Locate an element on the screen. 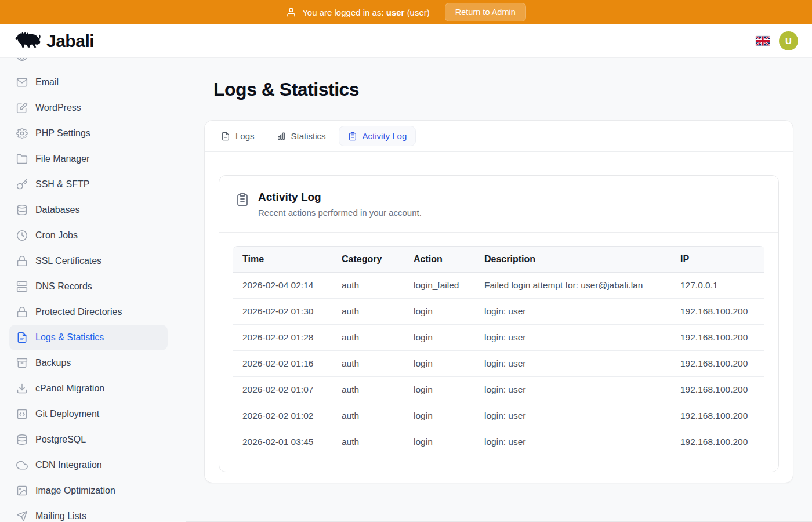 This screenshot has width=812, height=522. sidebar-item-php-settings: PHP Settings is located at coordinates (88, 133).